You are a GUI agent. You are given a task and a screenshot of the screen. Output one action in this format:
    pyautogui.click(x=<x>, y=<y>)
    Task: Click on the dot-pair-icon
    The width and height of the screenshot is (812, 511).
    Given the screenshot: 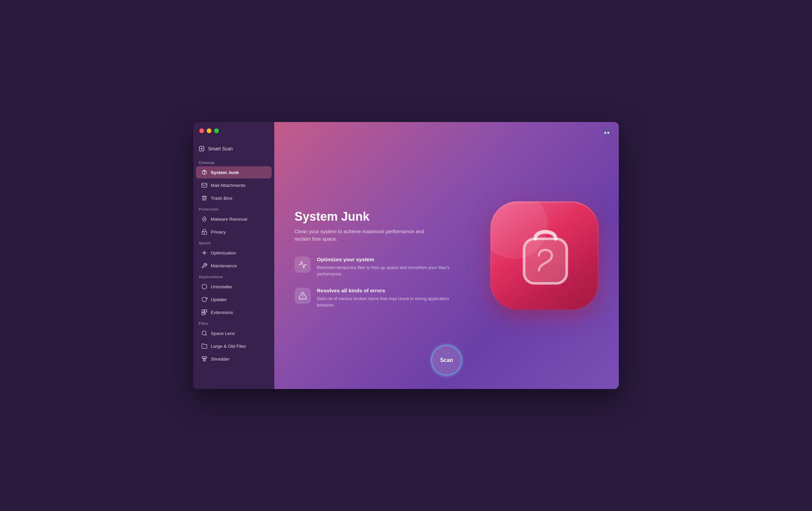 What is the action you would take?
    pyautogui.click(x=607, y=133)
    